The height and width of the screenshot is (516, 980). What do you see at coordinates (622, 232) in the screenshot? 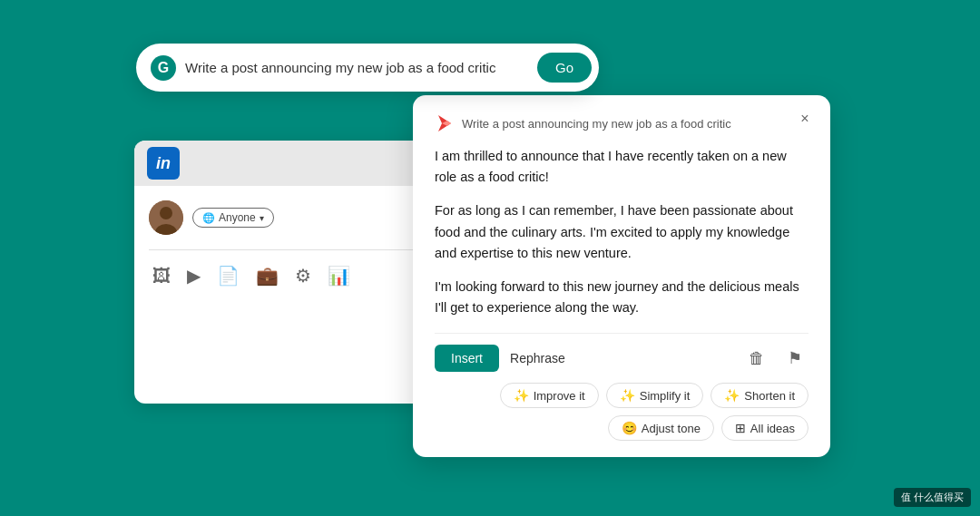
I see `ai-content: I am thrilled to announce that I have re…` at bounding box center [622, 232].